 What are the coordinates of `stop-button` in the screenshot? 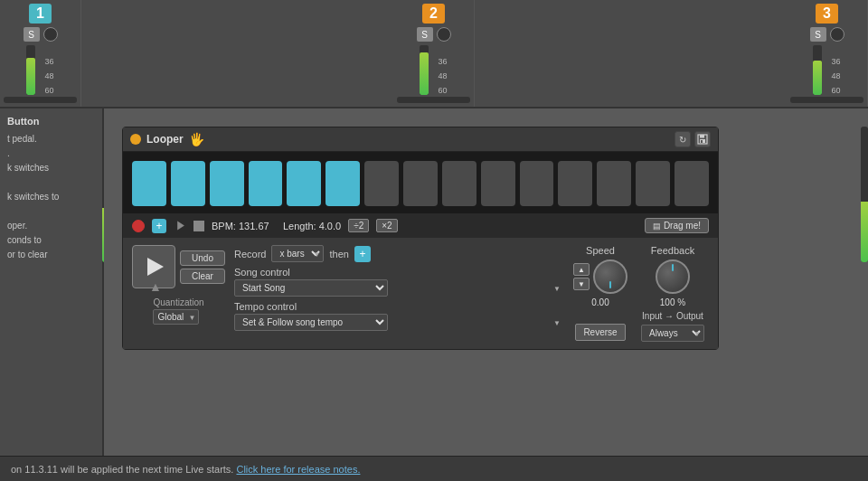 It's located at (199, 226).